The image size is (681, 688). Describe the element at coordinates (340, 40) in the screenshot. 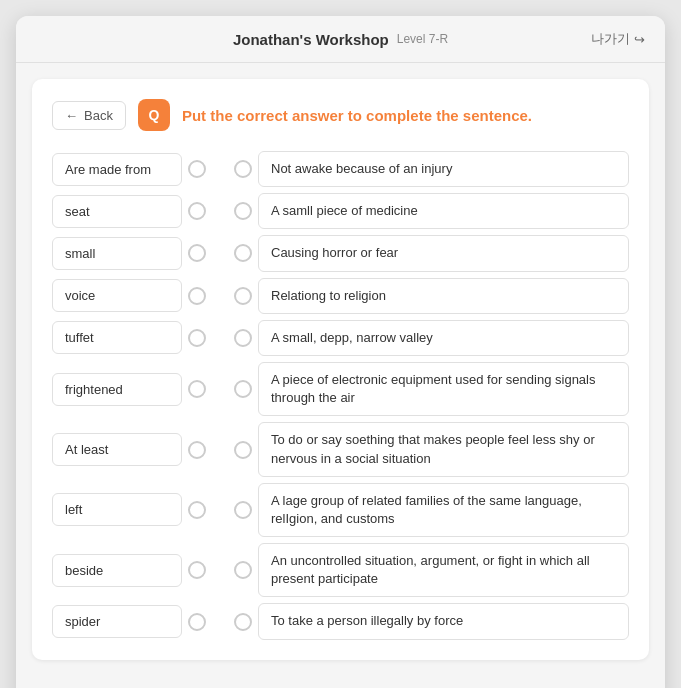

I see `title-bar: Jonathan's Workshop Level 7-R 나가기 ↪` at that location.